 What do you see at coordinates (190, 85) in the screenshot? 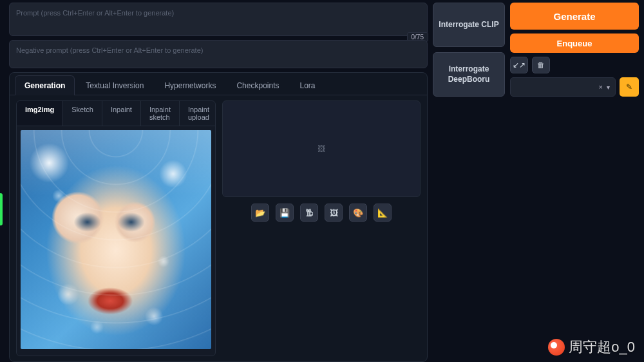
I see `tab-hypernetworks: Hypernetworks` at bounding box center [190, 85].